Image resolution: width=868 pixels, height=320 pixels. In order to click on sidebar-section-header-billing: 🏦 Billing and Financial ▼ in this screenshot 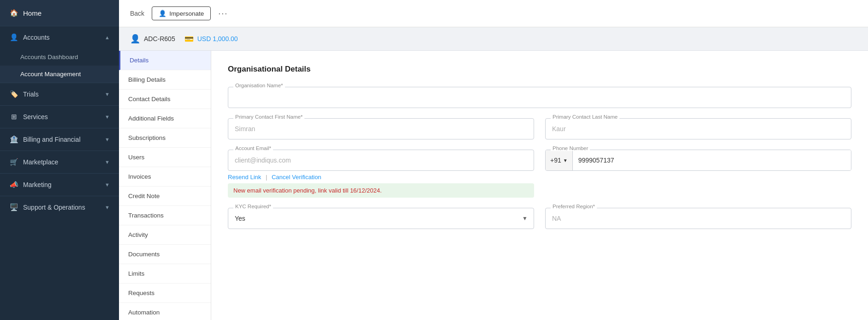, I will do `click(59, 139)`.